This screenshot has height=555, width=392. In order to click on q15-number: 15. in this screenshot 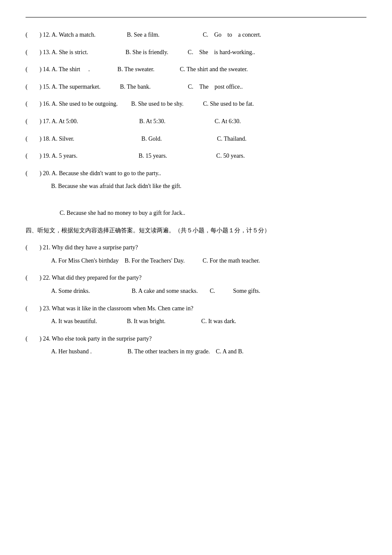, I will do `click(47, 87)`.